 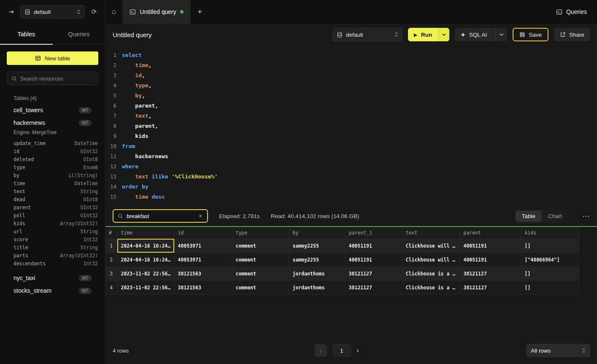 I want to click on current-page: 1, so click(x=342, y=351).